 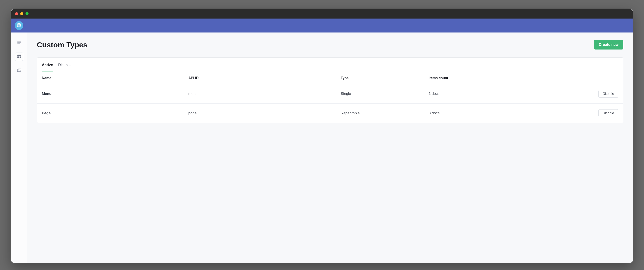 What do you see at coordinates (19, 26) in the screenshot?
I see `app-logo` at bounding box center [19, 26].